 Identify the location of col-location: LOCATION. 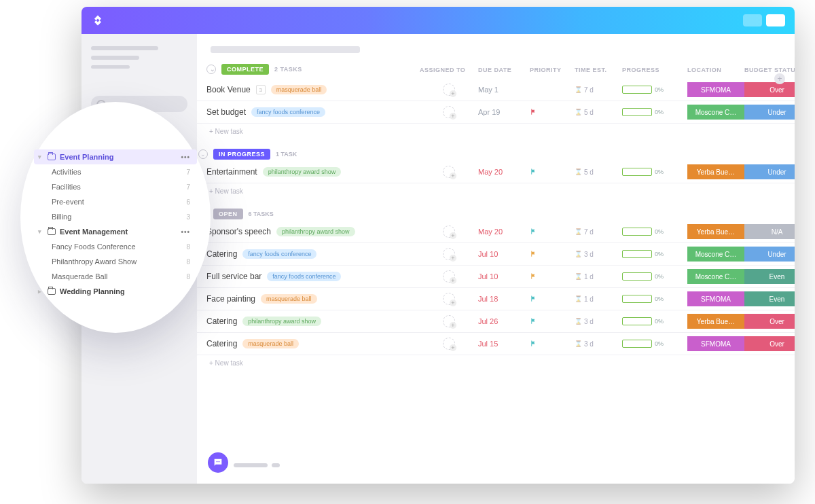
(716, 70).